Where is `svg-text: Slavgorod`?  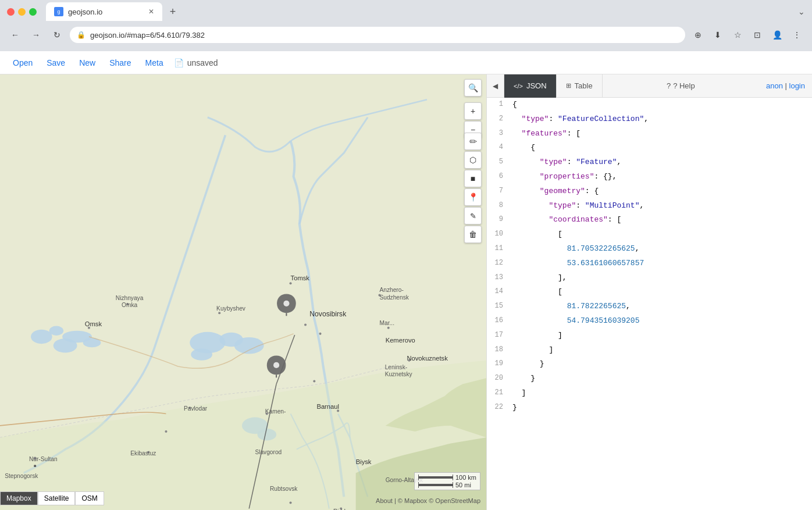
svg-text: Slavgorod is located at coordinates (268, 452).